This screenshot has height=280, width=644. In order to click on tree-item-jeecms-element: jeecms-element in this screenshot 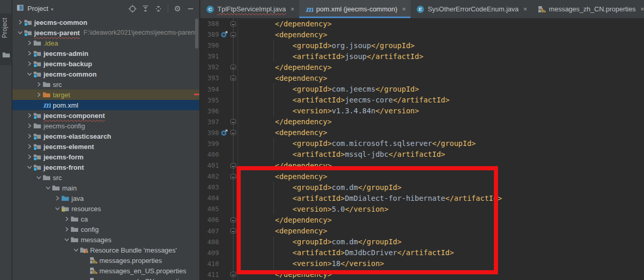, I will do `click(106, 146)`.